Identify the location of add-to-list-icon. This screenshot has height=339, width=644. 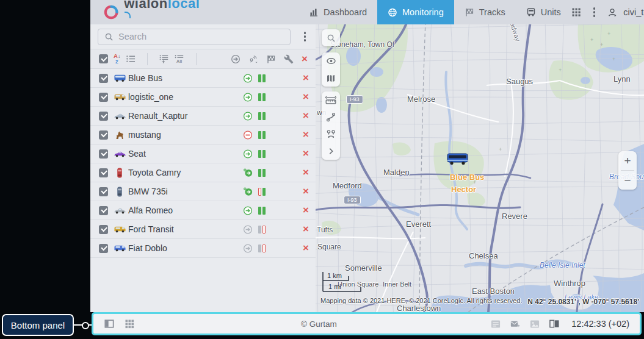
(164, 59).